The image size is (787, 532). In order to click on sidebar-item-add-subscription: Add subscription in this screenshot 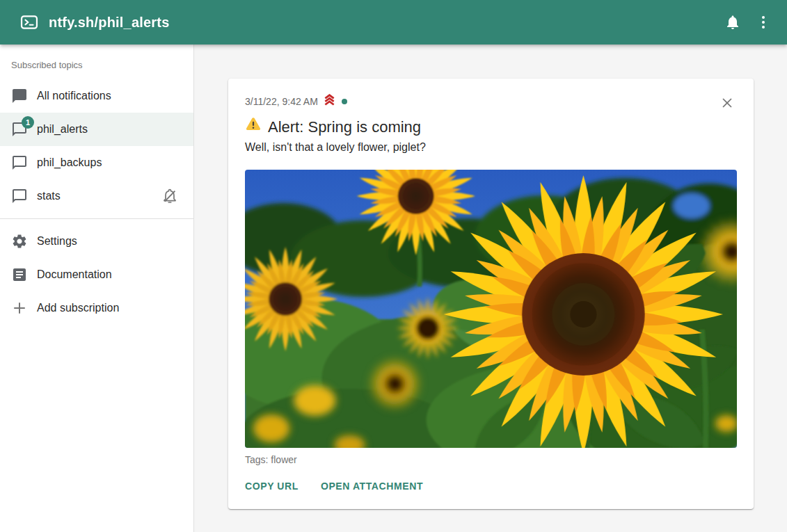, I will do `click(97, 308)`.